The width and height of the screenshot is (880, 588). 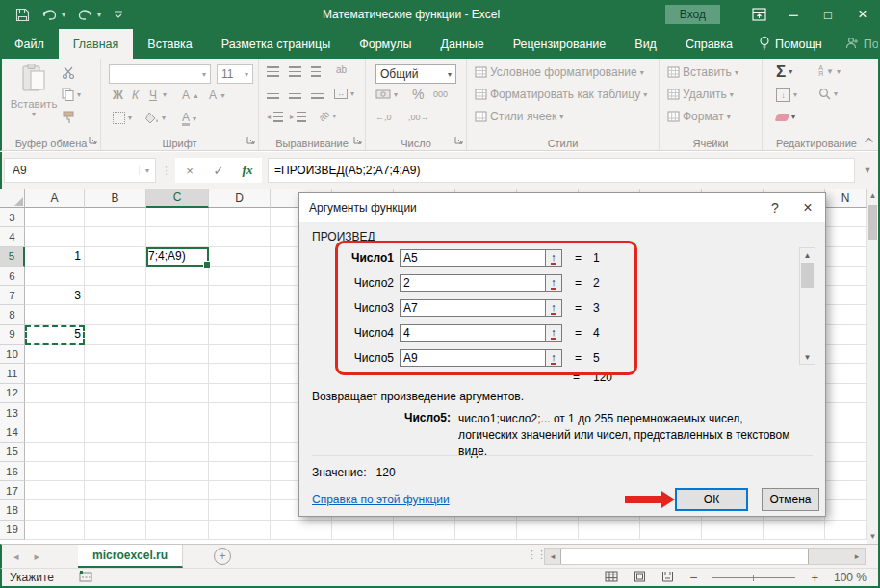 I want to click on copy-button: ▾, so click(x=71, y=94).